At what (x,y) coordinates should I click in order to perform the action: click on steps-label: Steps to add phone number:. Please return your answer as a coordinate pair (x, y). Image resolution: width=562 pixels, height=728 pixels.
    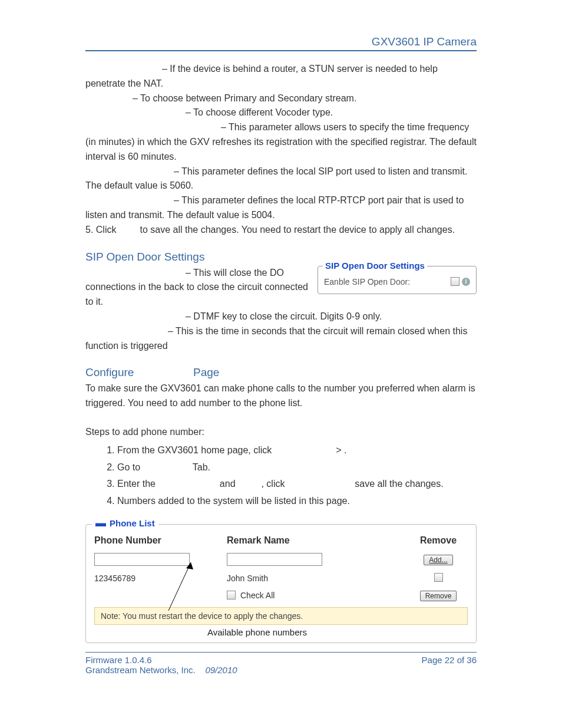
    Looking at the image, I should click on (281, 433).